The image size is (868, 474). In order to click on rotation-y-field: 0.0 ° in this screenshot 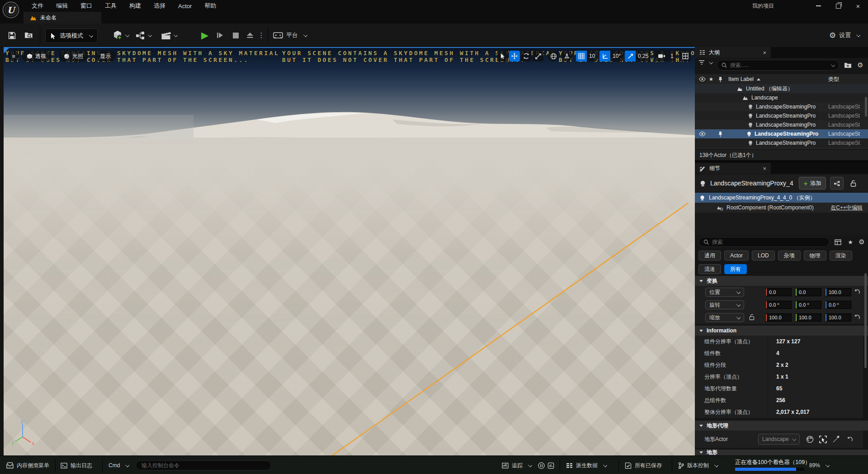, I will do `click(808, 305)`.